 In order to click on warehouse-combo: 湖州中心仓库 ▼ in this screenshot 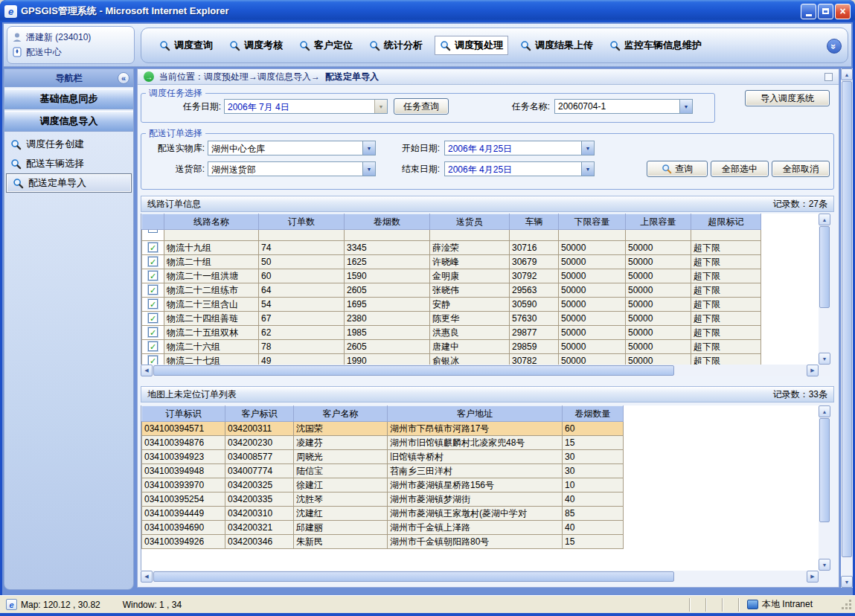, I will do `click(292, 148)`.